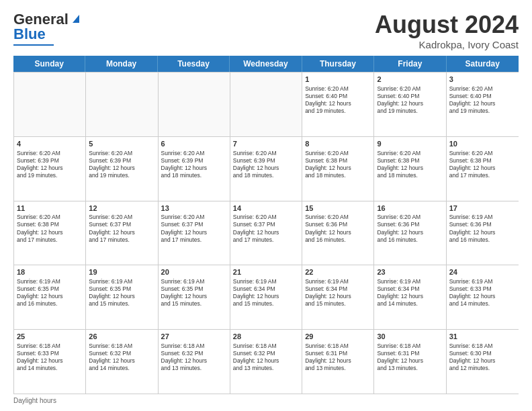 The image size is (532, 411). What do you see at coordinates (50, 273) in the screenshot?
I see `day-number: 18` at bounding box center [50, 273].